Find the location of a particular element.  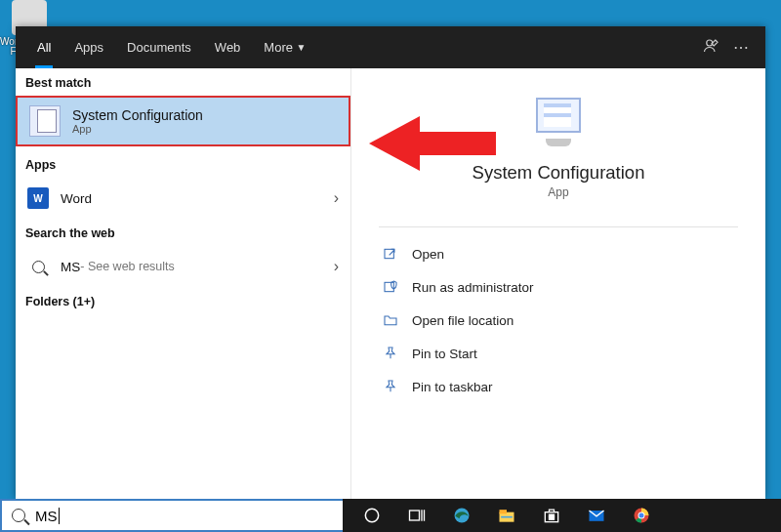

tab-all: All is located at coordinates (44, 47).